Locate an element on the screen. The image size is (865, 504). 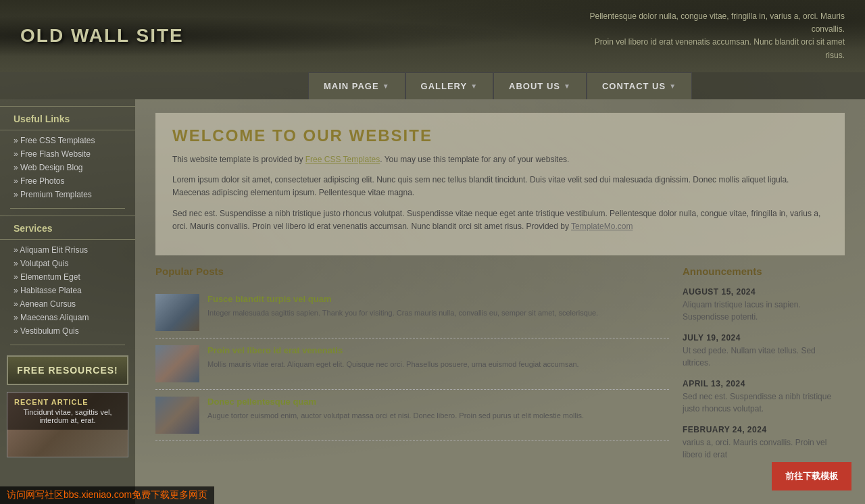
announcement-3: April 13, 2024 Sed nec est. Suspendisse … is located at coordinates (764, 397).